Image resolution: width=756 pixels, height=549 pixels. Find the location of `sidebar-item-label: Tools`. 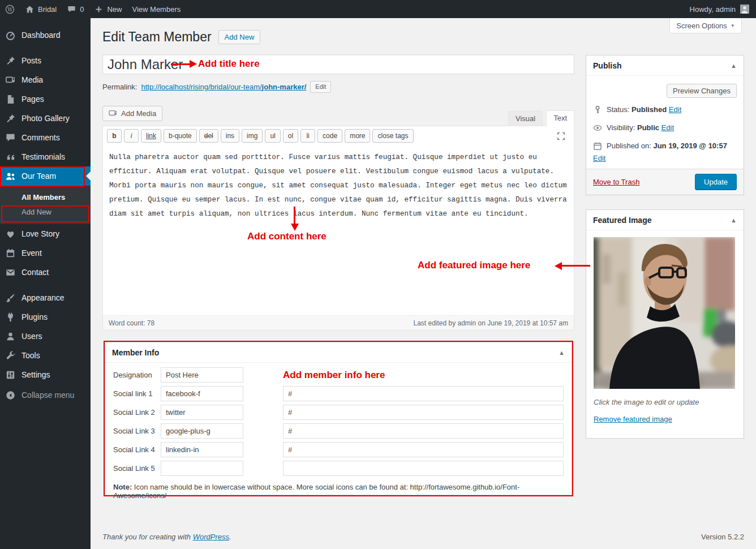

sidebar-item-label: Tools is located at coordinates (31, 355).